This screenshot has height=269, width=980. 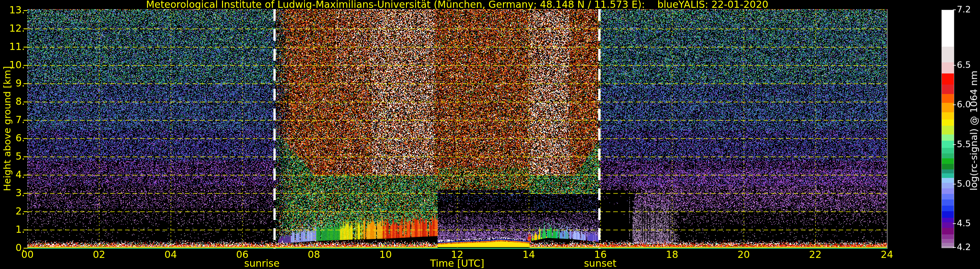 I want to click on x-tick-label: 00, so click(x=27, y=255).